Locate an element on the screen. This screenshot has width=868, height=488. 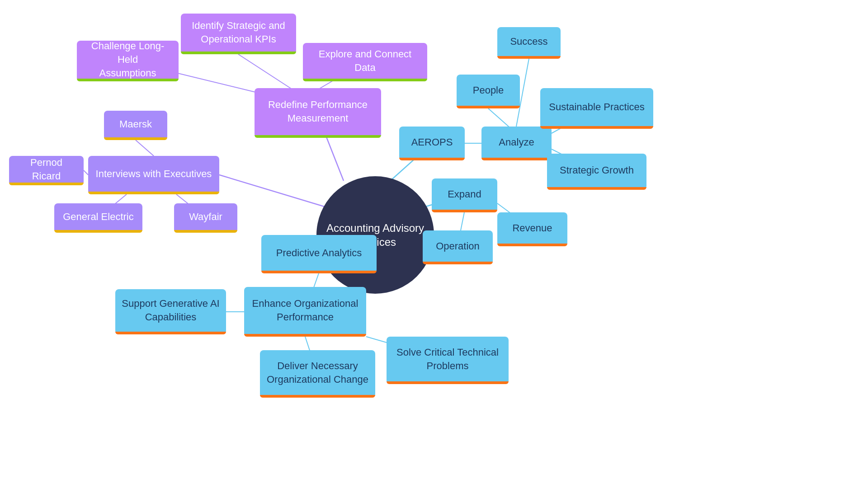
explore-label: Explore and Connect Data is located at coordinates (365, 61).